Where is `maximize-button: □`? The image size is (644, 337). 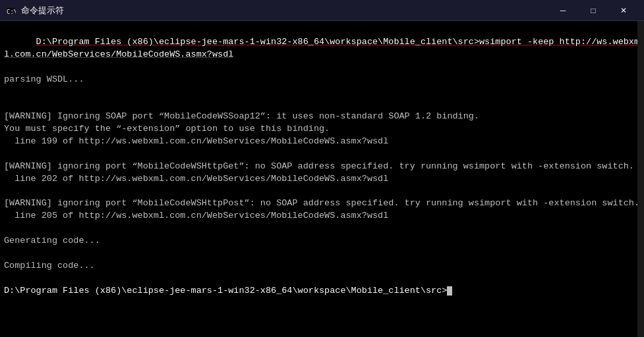
maximize-button: □ is located at coordinates (593, 11).